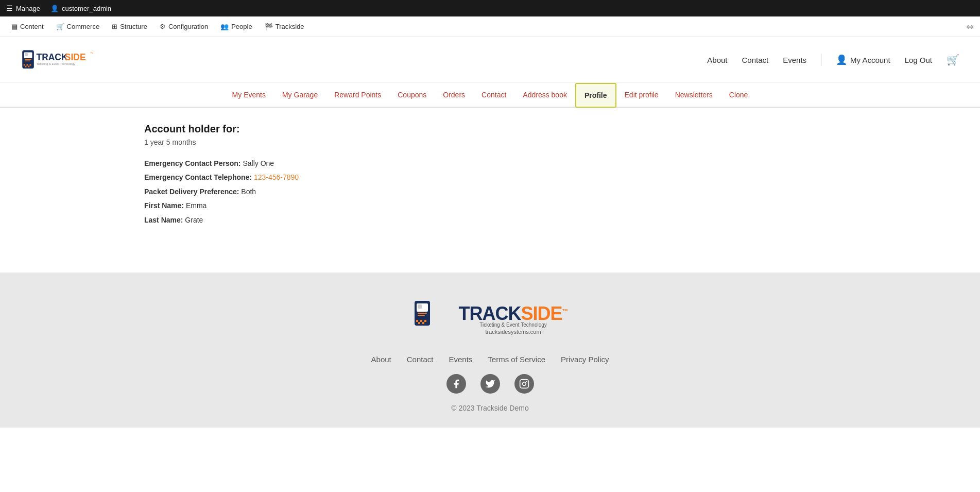 This screenshot has height=492, width=980. What do you see at coordinates (75, 57) in the screenshot?
I see `svg-text: SIDE` at bounding box center [75, 57].